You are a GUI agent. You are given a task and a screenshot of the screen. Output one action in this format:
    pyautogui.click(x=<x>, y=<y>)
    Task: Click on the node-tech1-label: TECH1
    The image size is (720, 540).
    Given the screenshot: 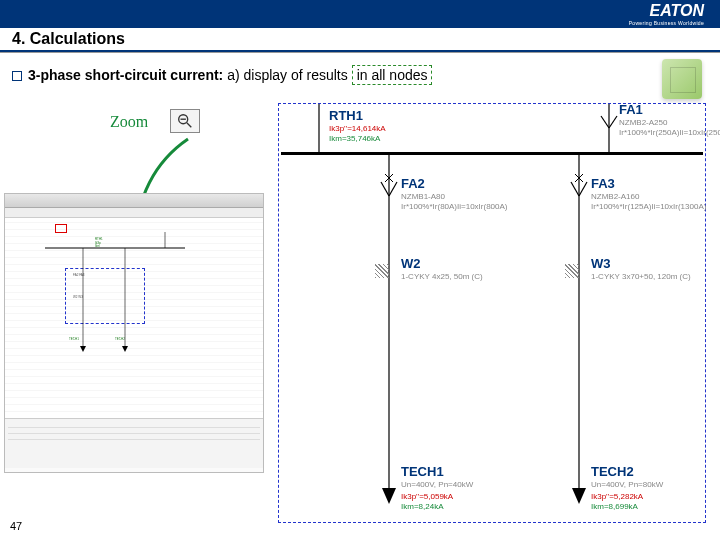 What is the action you would take?
    pyautogui.click(x=422, y=472)
    